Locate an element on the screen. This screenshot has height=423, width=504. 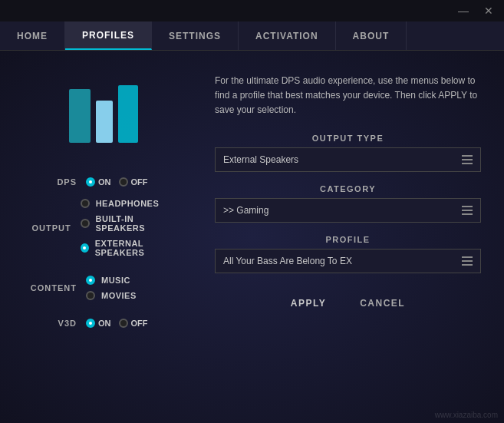
output-builtin-option: BUILT-IN SPEAKERS is located at coordinates (132, 223).